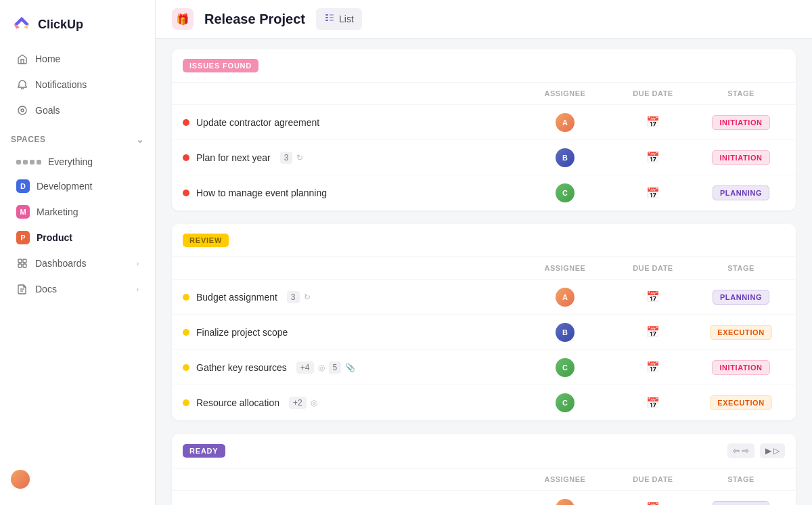 The image size is (812, 505). Describe the element at coordinates (484, 470) in the screenshot. I see `group-ready: READY ⇦ ⇨ ▶ ▷ ASSIGNEE DUE DATE STAGE Ne…` at that location.